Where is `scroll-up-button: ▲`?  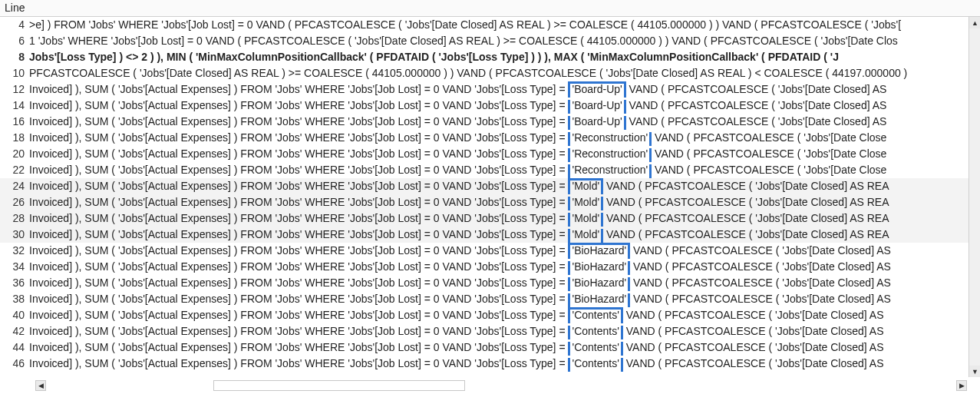 scroll-up-button: ▲ is located at coordinates (975, 23).